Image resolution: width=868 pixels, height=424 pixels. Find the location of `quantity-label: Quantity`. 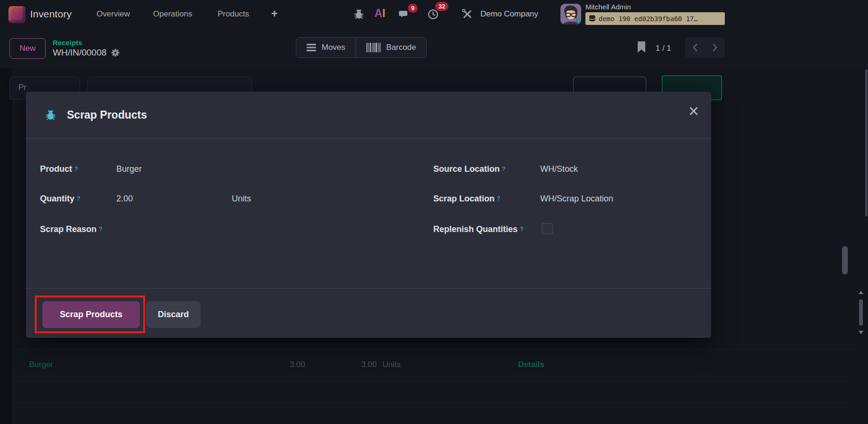

quantity-label: Quantity is located at coordinates (57, 199).